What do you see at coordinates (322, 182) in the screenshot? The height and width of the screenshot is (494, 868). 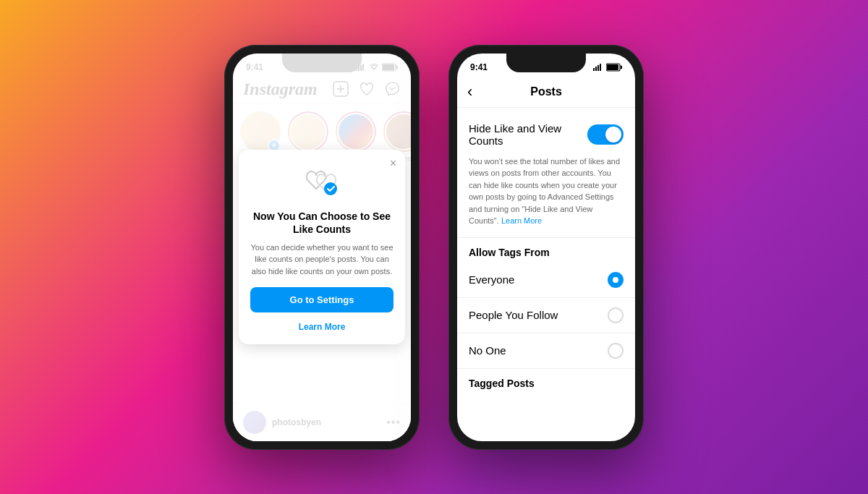 I see `modal-icon` at bounding box center [322, 182].